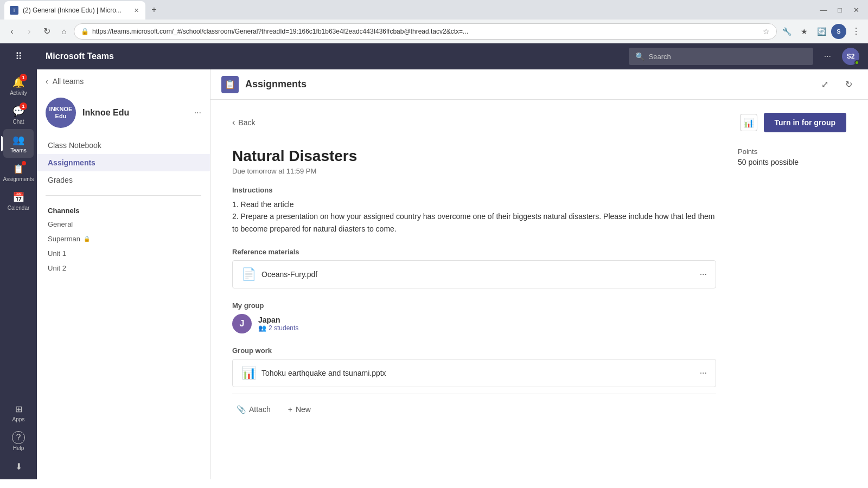  Describe the element at coordinates (124, 268) in the screenshot. I see `channel-unit2: Unit 2` at that location.